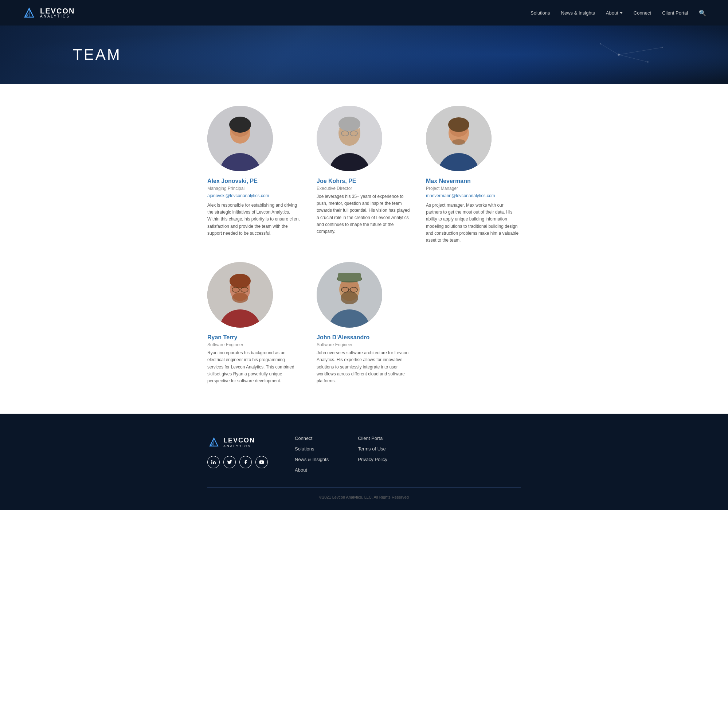 The image size is (728, 722). I want to click on nav-connect: Connect, so click(642, 13).